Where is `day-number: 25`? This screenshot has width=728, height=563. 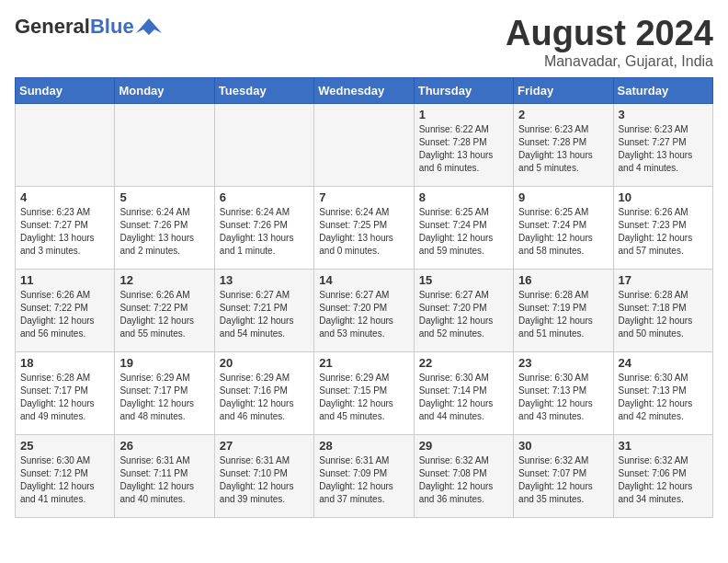 day-number: 25 is located at coordinates (64, 445).